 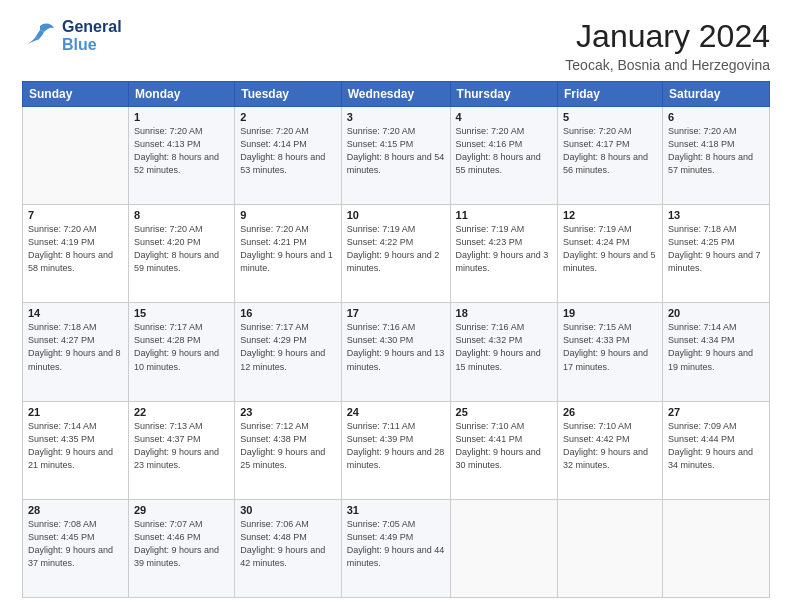 I want to click on day-number: 4, so click(x=504, y=117).